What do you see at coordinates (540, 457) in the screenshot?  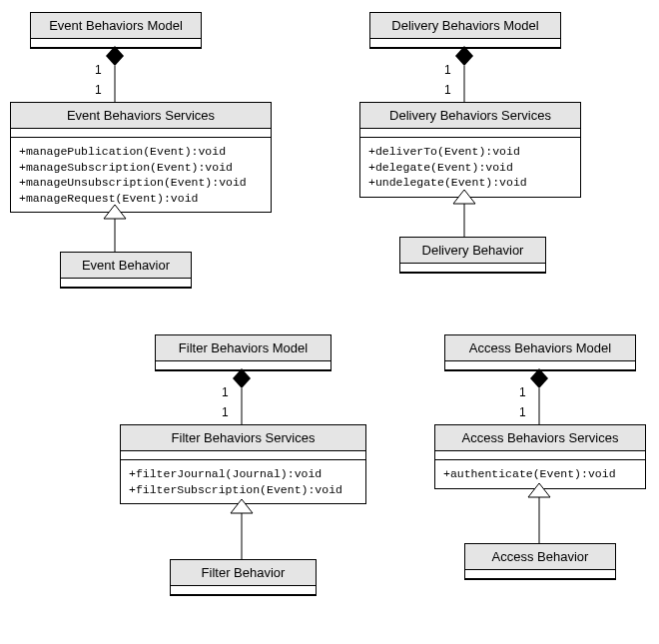 I see `class-access-behaviors-services: Access Behaviors Services +authenticate(…` at bounding box center [540, 457].